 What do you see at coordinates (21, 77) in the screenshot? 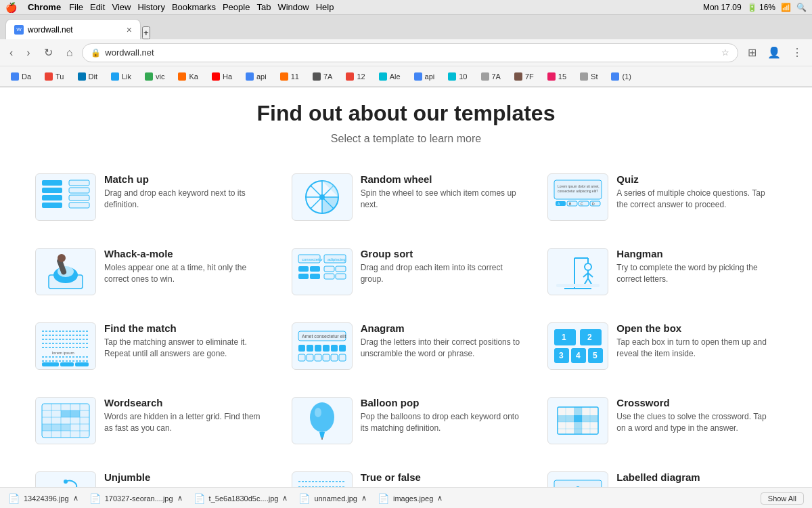
I see `bookmark-da: Da` at bounding box center [21, 77].